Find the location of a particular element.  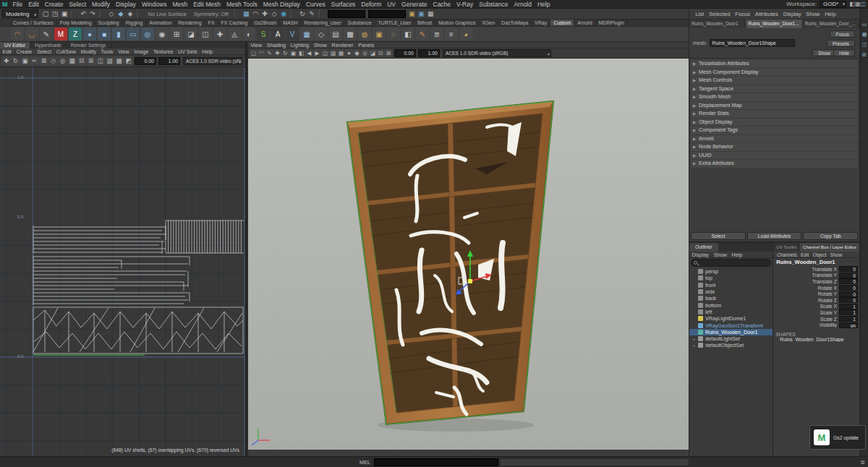

shelf-checker-icon: ▩ is located at coordinates (350, 34).